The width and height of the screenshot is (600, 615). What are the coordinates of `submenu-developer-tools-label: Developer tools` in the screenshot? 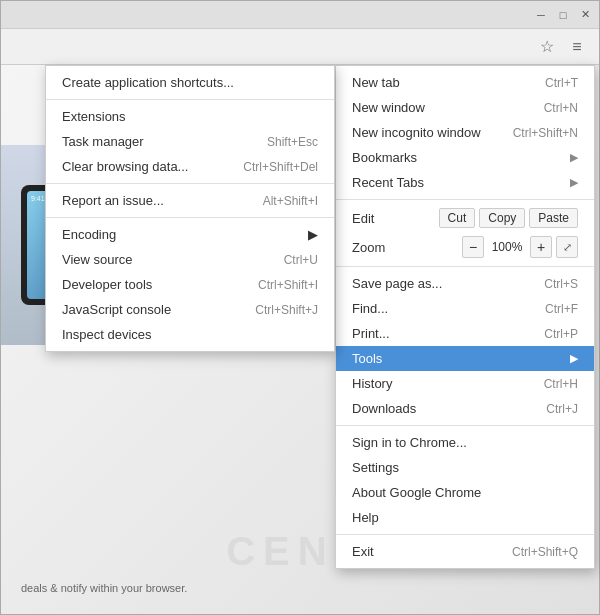 It's located at (107, 284).